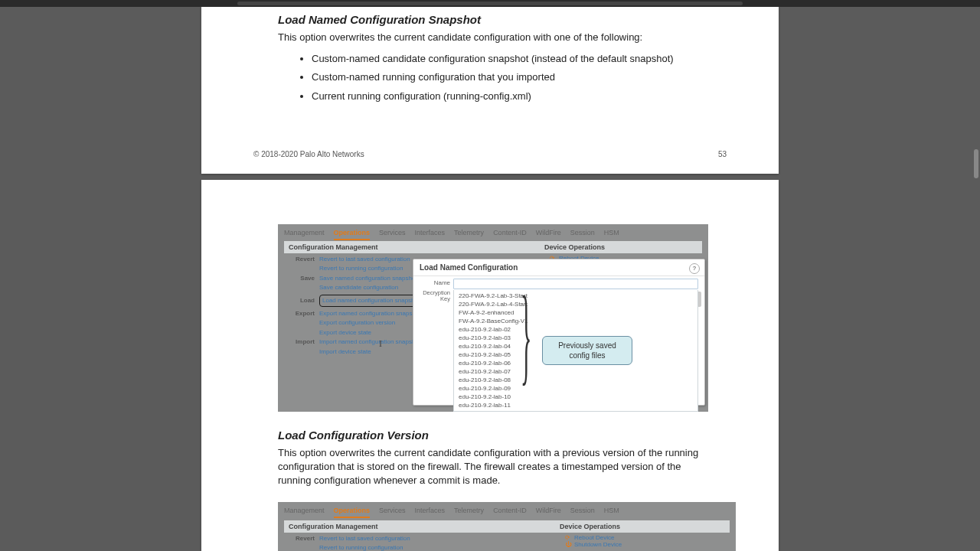 The image size is (980, 551). Describe the element at coordinates (559, 332) in the screenshot. I see `load-named-config-dialog: Load Named Configuration ? Name Decrypti…` at that location.